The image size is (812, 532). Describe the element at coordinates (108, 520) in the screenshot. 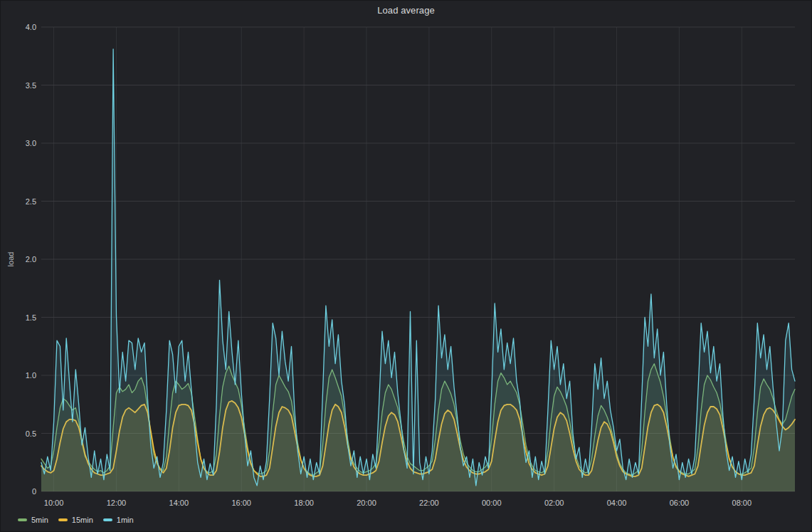

I see `legend-color-swatch-1min` at that location.